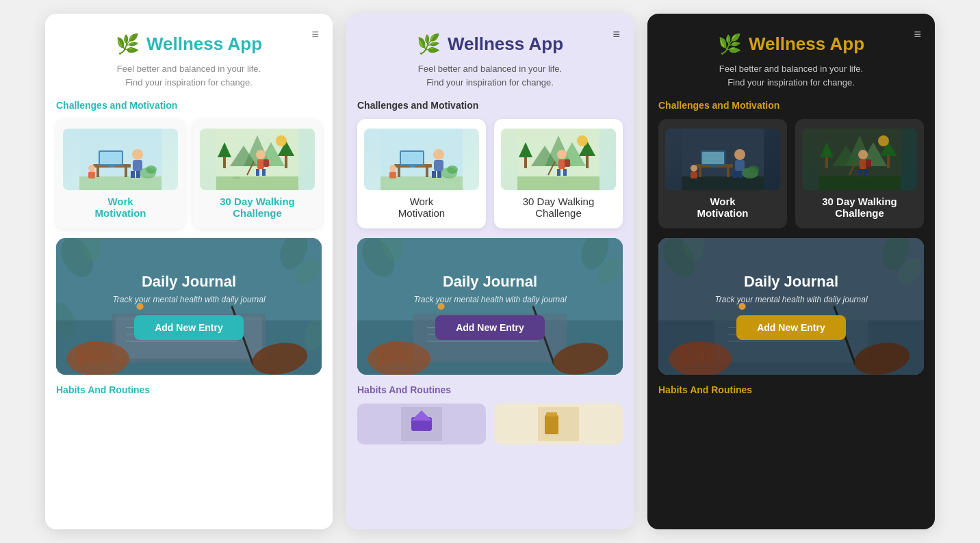 This screenshot has height=543, width=980. What do you see at coordinates (204, 44) in the screenshot?
I see `app-title-light: Wellness App` at bounding box center [204, 44].